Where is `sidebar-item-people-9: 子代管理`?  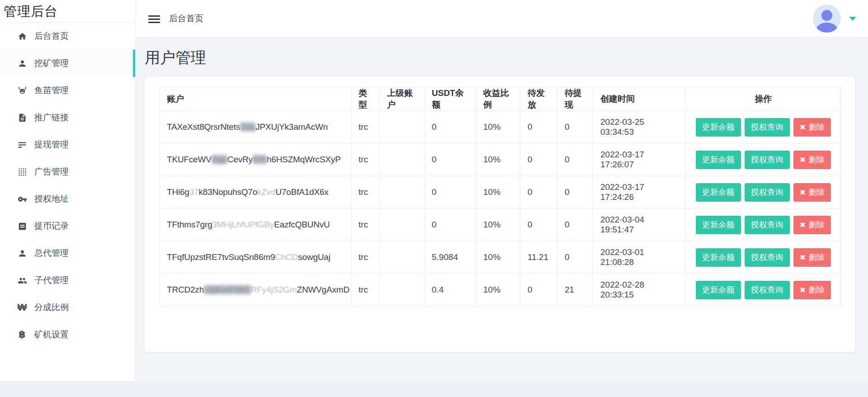
sidebar-item-people-9: 子代管理 is located at coordinates (68, 280).